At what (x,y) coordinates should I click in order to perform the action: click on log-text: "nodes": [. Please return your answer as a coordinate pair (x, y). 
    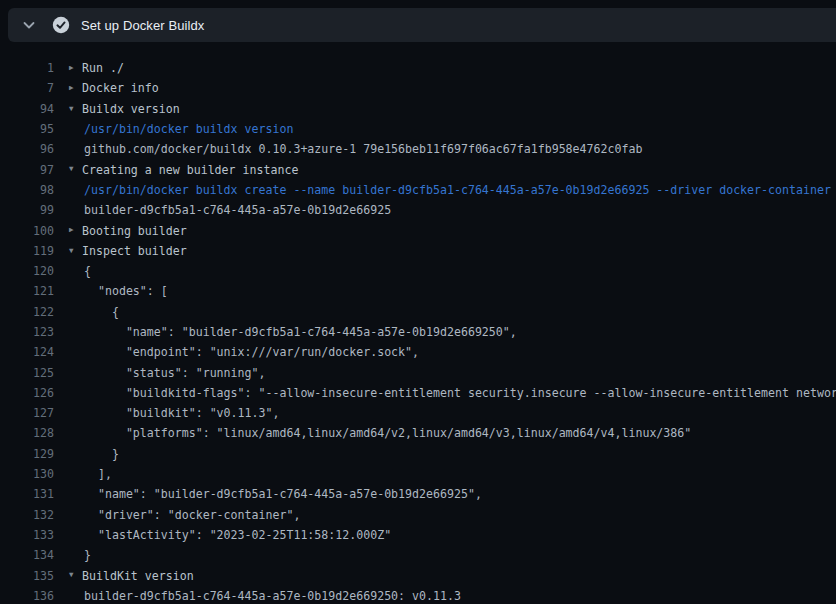
    Looking at the image, I should click on (126, 291).